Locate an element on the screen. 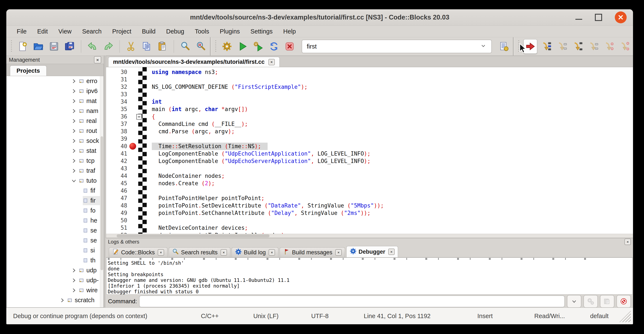 The width and height of the screenshot is (644, 334). tree-item-erro: erro is located at coordinates (55, 81).